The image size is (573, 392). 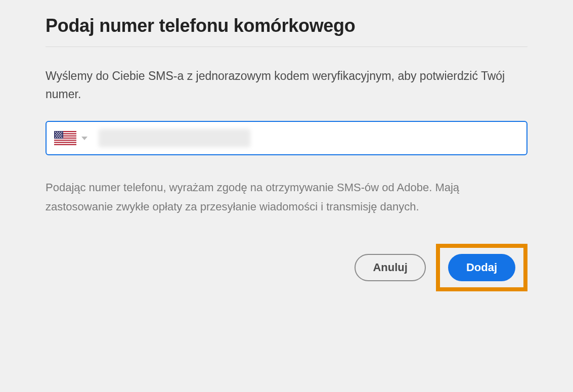 What do you see at coordinates (286, 138) in the screenshot?
I see `phone-input-field` at bounding box center [286, 138].